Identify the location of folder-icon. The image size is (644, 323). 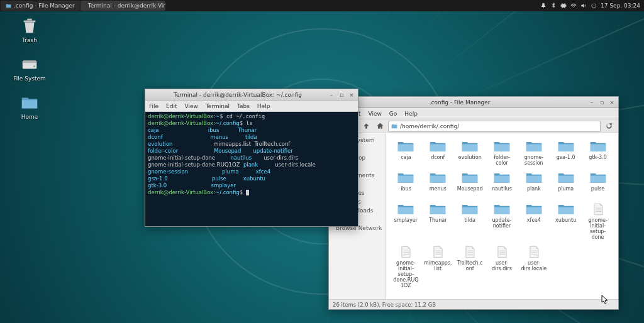
(394, 126).